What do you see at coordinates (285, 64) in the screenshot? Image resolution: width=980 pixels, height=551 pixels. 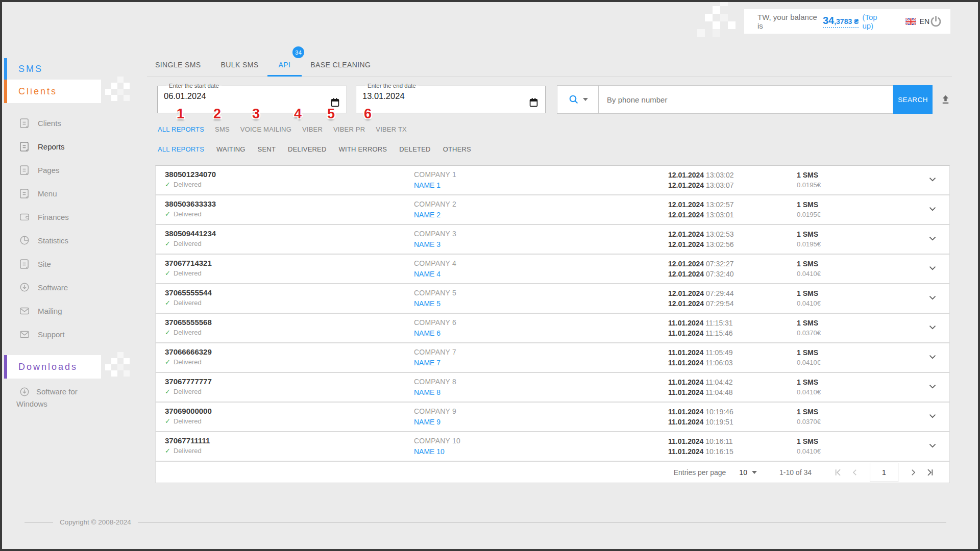 I see `tab-api: API 34` at bounding box center [285, 64].